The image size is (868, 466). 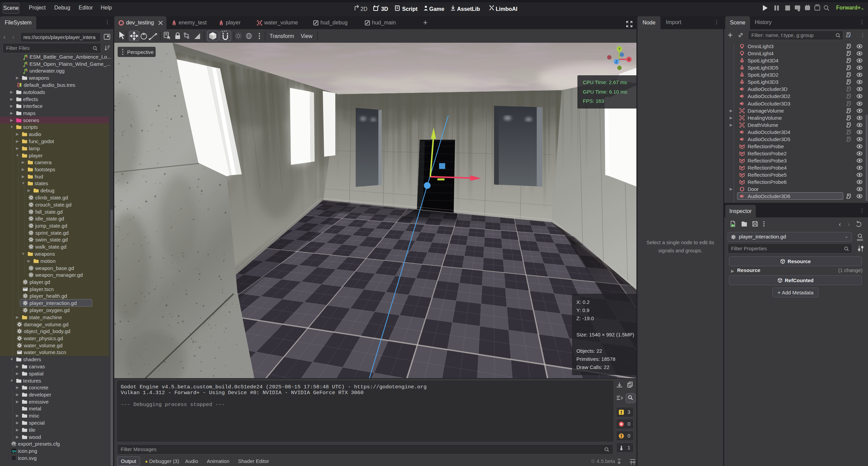 What do you see at coordinates (585, 318) in the screenshot?
I see `svg-text: Z: -19.0` at bounding box center [585, 318].